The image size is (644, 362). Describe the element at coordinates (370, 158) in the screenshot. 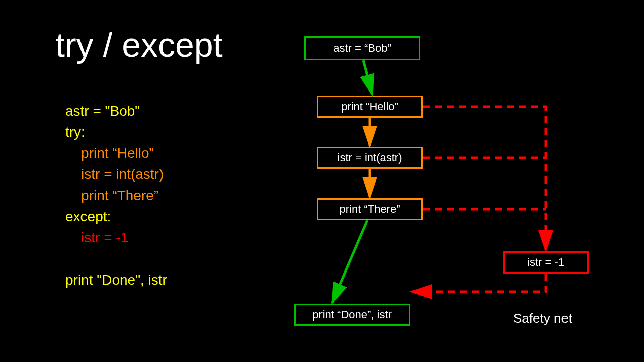

I see `flow-box-istr-int: istr = int(astr)` at that location.